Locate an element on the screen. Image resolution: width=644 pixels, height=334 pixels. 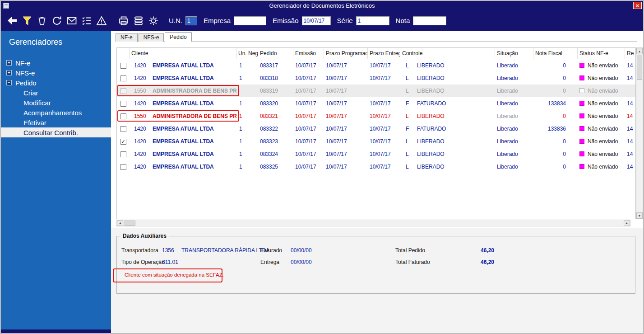
un-input is located at coordinates (191, 21).